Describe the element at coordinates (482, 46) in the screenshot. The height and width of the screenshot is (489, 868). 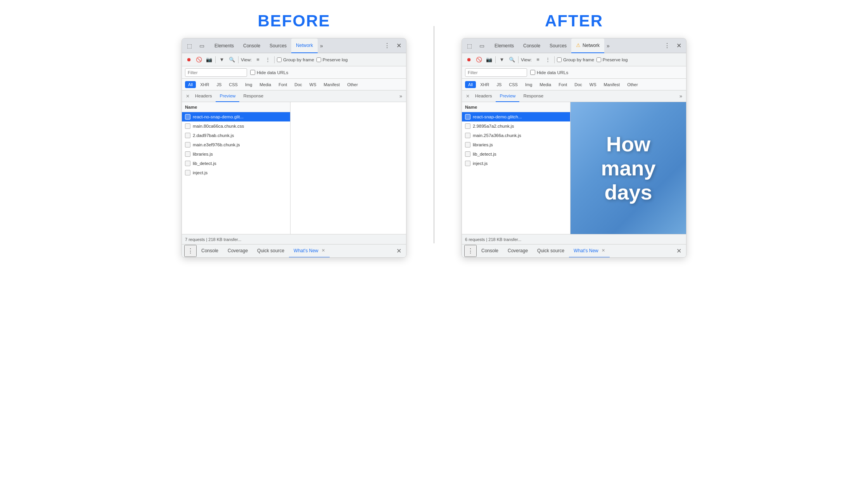
I see `after-device-icon: ▭` at that location.